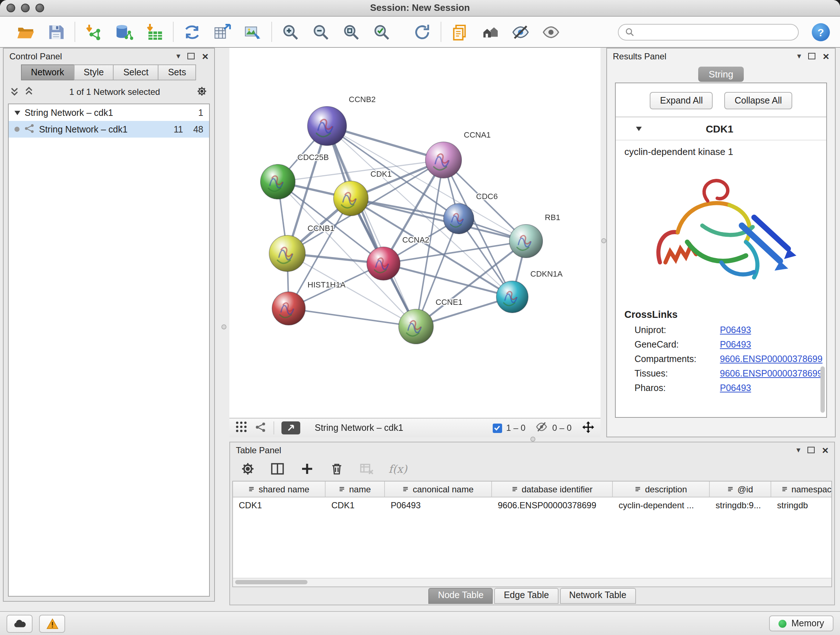  Describe the element at coordinates (721, 74) in the screenshot. I see `tab-string: String` at that location.